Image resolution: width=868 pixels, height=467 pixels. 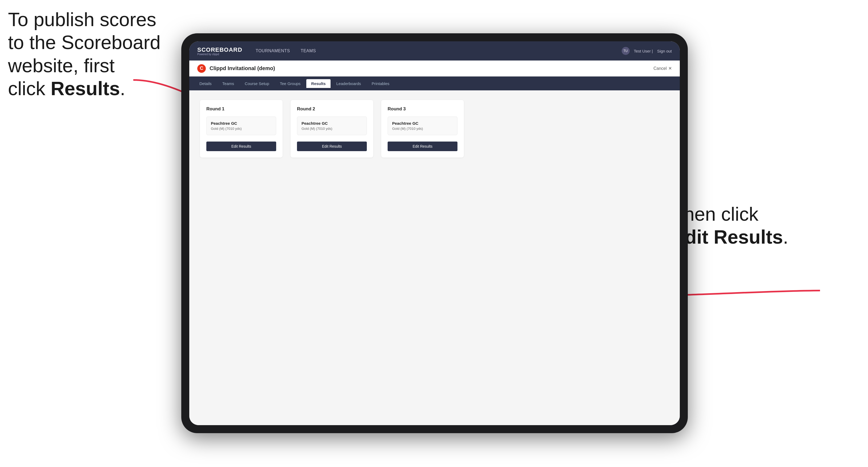 I want to click on close-icon: ✕, so click(x=670, y=68).